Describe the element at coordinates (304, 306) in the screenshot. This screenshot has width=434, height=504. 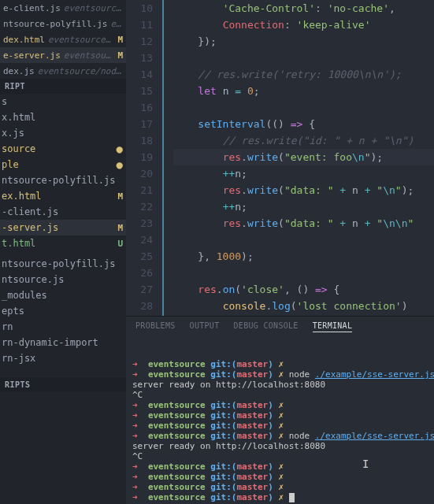
I see `code-line: console.log('lost connection')` at that location.